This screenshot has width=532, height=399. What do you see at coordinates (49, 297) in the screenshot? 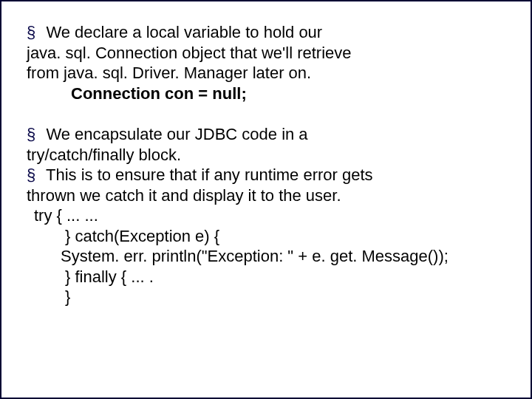
I see `p2-code5: }` at bounding box center [49, 297].